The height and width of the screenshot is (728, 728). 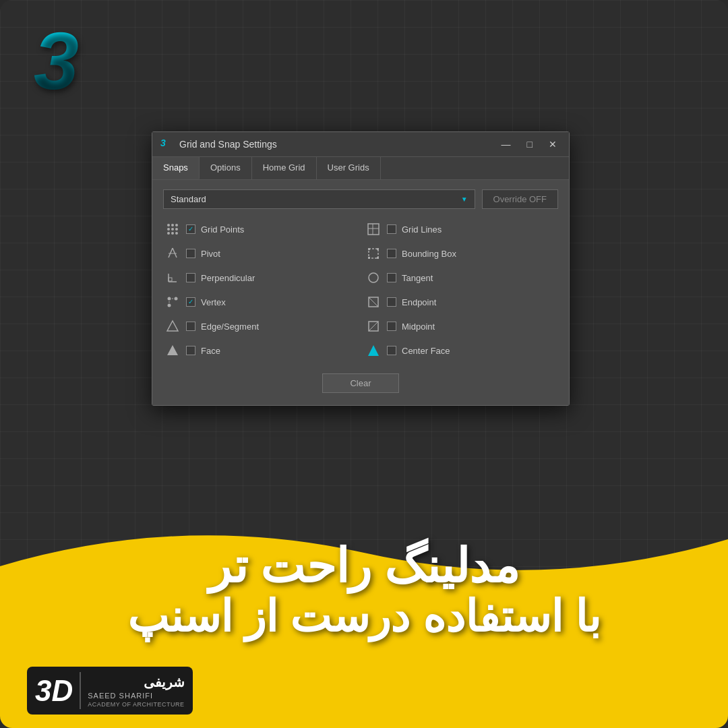 I want to click on edge-icon, so click(x=173, y=326).